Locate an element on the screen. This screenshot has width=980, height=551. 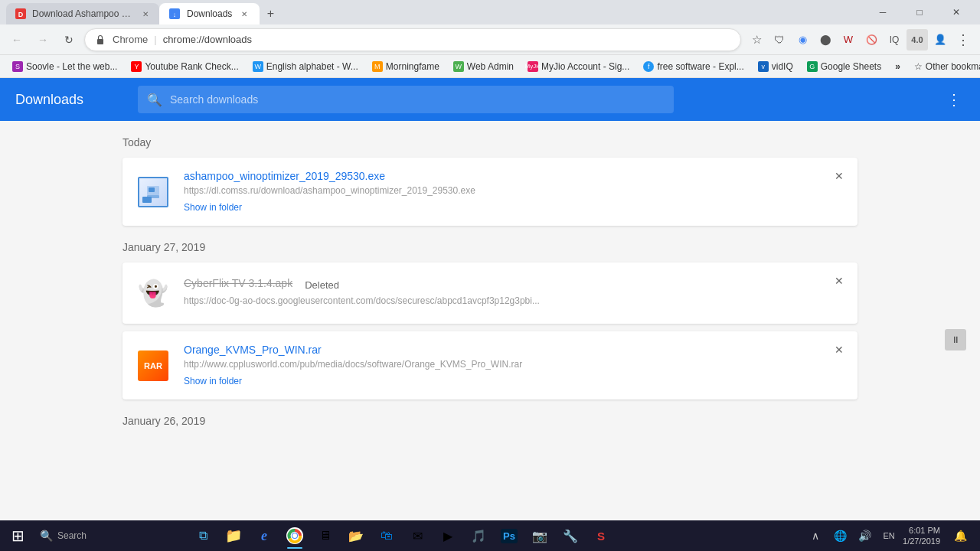
tab-favicon-ashampoo: D is located at coordinates (21, 14).